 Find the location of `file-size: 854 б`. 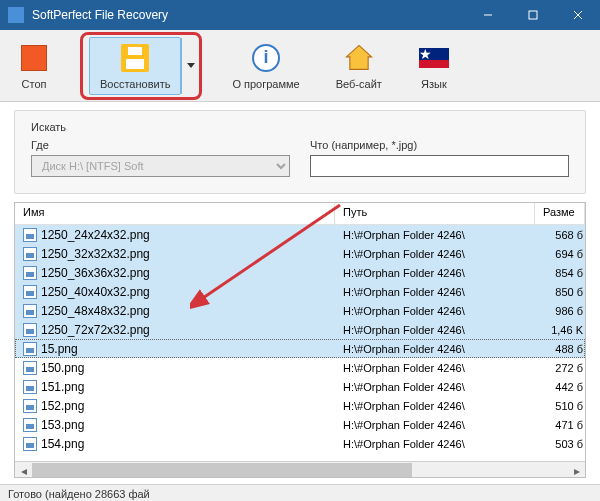

file-size: 854 б is located at coordinates (560, 273).